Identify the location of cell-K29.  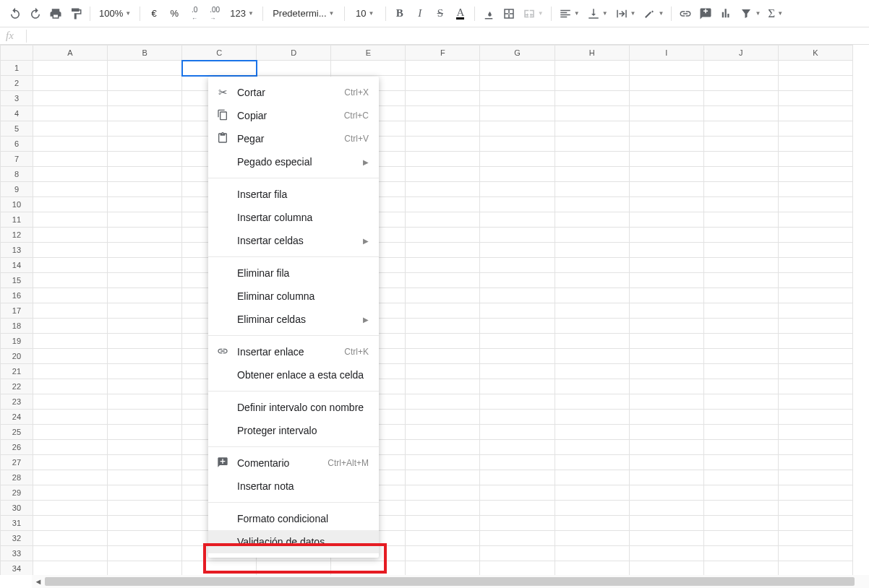
(816, 493).